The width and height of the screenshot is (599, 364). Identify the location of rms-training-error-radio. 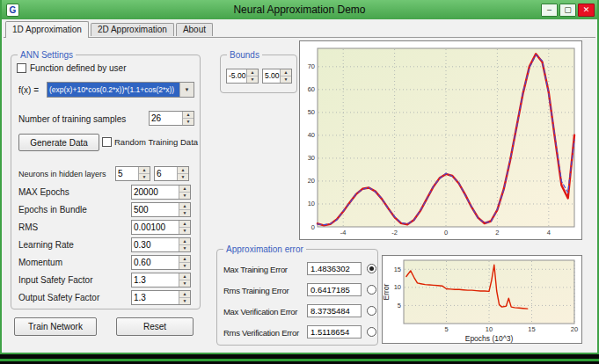
(371, 290).